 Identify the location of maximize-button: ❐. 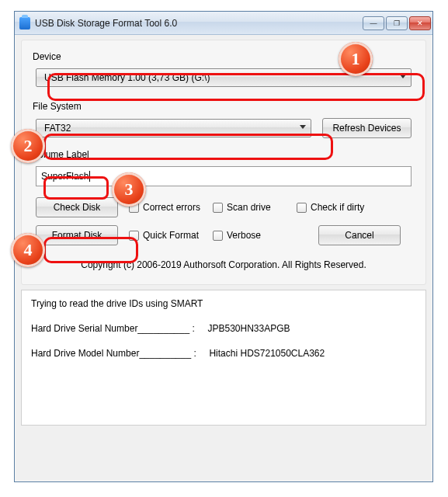
(397, 23).